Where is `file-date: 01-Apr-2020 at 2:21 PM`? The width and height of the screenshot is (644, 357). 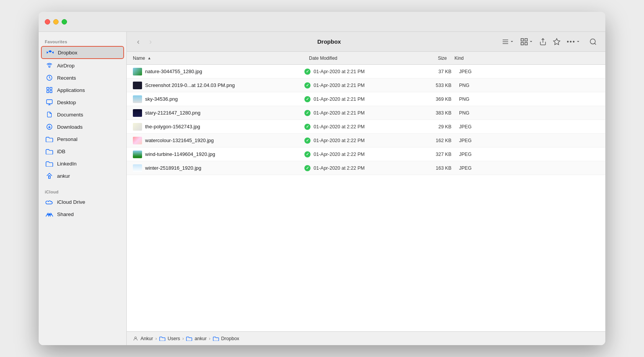 file-date: 01-Apr-2020 at 2:21 PM is located at coordinates (367, 72).